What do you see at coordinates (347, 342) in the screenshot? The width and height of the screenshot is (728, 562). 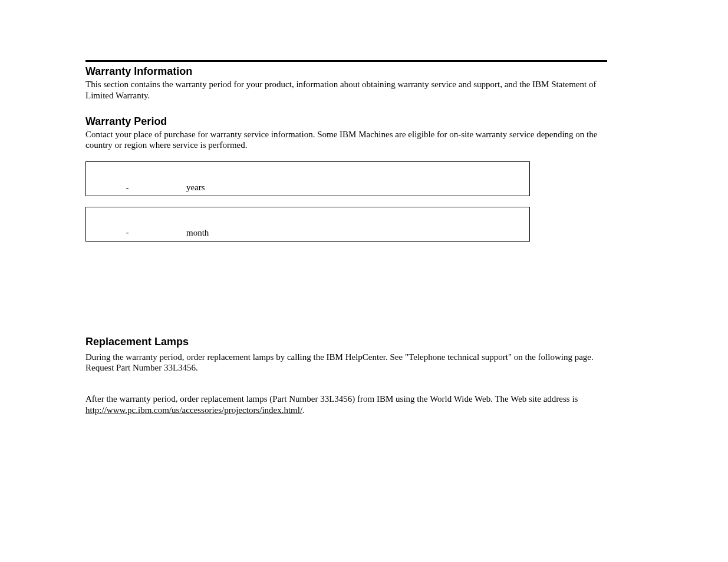 I see `replacement-lamps-heading: Replacement Lamps` at bounding box center [347, 342].